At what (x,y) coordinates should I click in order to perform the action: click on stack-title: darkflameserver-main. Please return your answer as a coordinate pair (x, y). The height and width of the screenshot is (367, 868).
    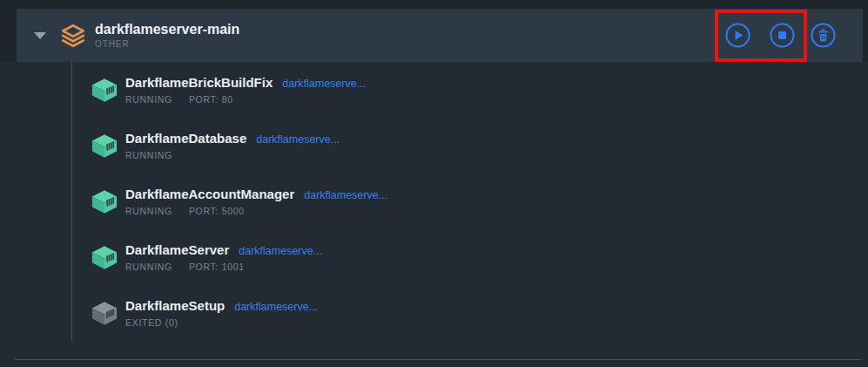
    Looking at the image, I should click on (167, 30).